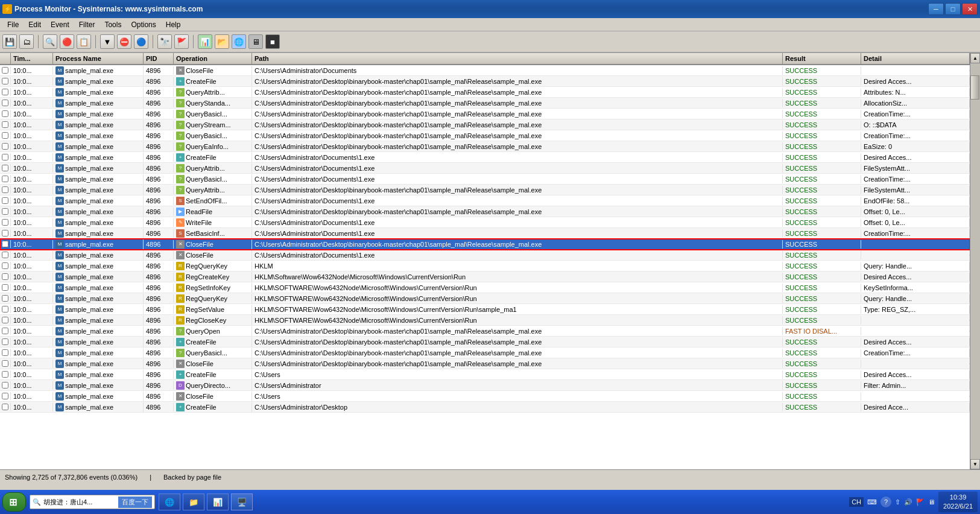 This screenshot has width=980, height=514. What do you see at coordinates (174, 25) in the screenshot?
I see `menu-item-help: Help` at bounding box center [174, 25].